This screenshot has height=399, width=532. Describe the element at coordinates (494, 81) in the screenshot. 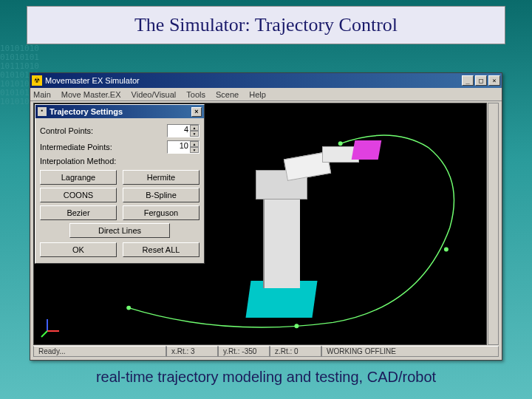

I see `close-button: ×` at that location.